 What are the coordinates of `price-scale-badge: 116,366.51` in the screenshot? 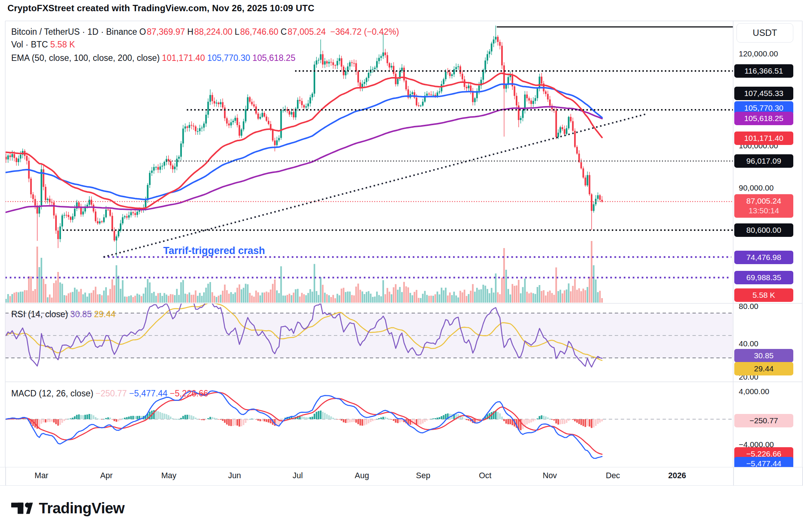 It's located at (764, 71).